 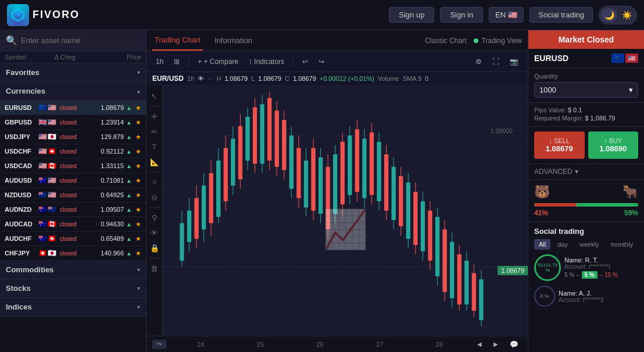 I want to click on text-tool-button: T, so click(x=155, y=147).